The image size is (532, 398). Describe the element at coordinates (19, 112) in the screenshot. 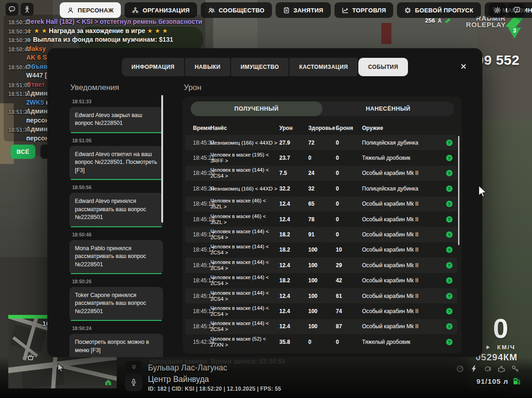

I see `chat-timestamp: 18:51:21` at that location.